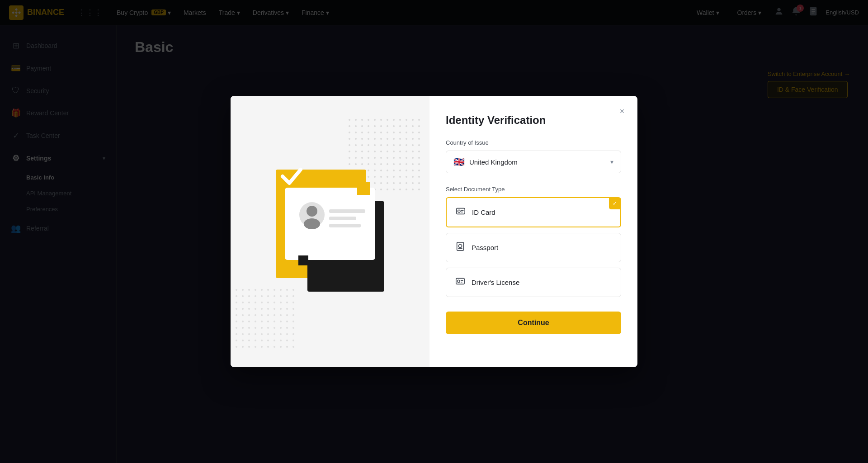  I want to click on id-card-icon, so click(461, 213).